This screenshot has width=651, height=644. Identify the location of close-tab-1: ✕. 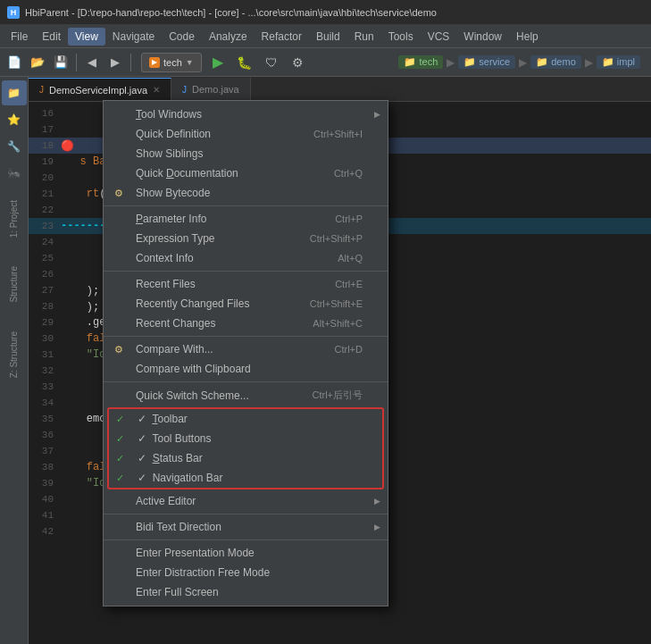
(156, 89).